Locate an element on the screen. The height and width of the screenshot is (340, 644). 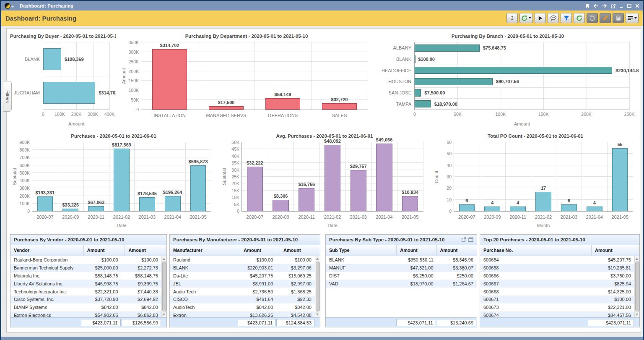
column-header-purchase-no-: Purchase No. is located at coordinates (536, 250).